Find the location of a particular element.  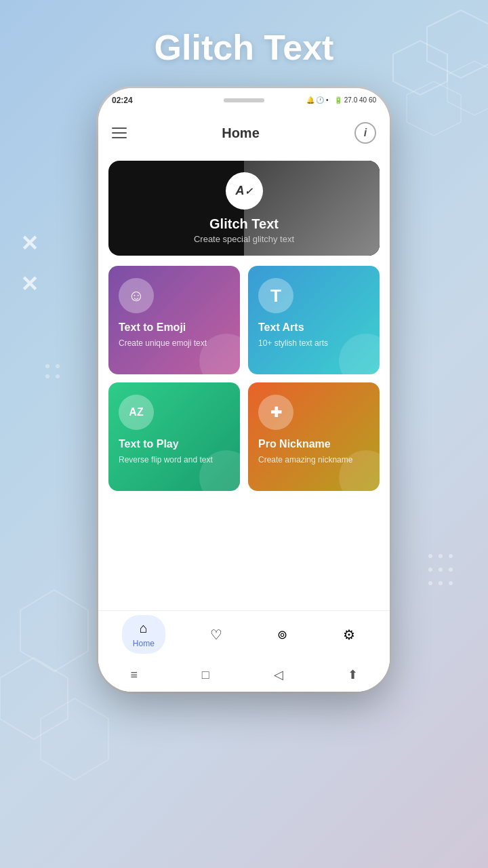

emoji-card-title: Text to Emoji is located at coordinates (152, 328).